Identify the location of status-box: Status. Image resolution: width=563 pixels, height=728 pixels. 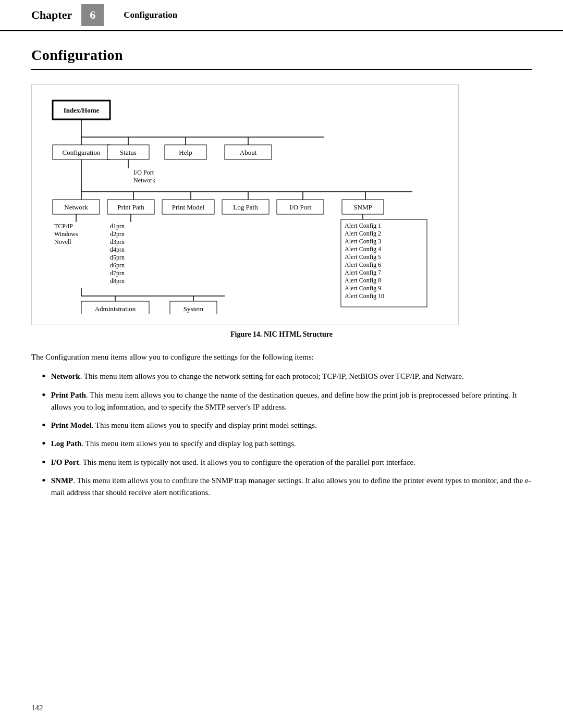
(128, 152).